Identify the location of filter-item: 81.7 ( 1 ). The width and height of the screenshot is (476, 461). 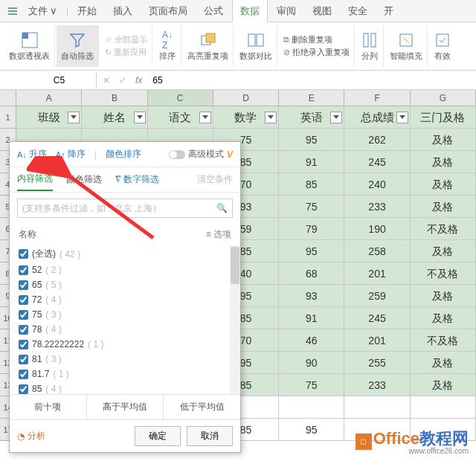
(125, 374).